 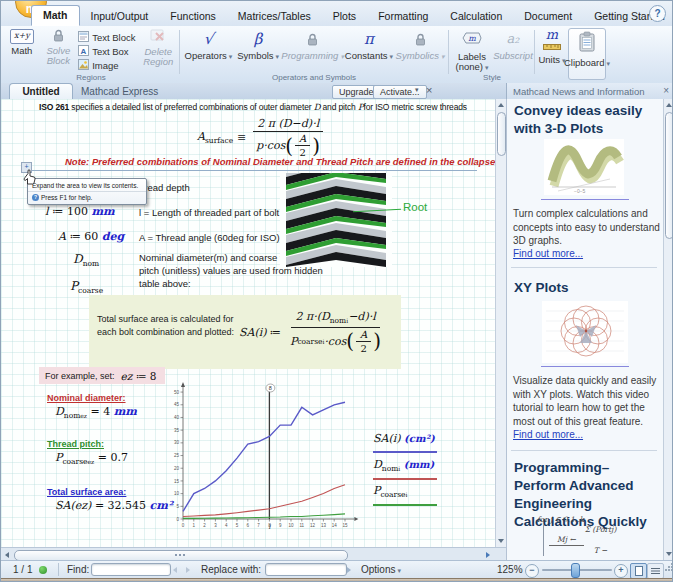 What do you see at coordinates (184, 526) in the screenshot?
I see `svg-text: 0` at bounding box center [184, 526].